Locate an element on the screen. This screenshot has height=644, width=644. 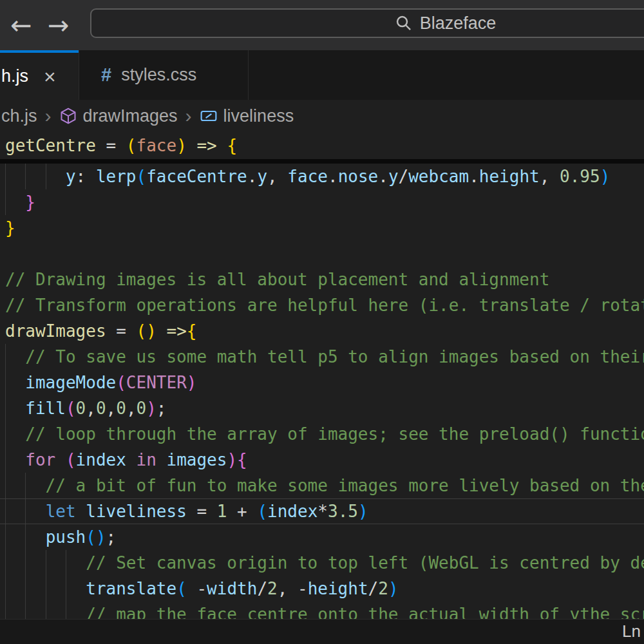
sticky-shadow is located at coordinates (322, 161).